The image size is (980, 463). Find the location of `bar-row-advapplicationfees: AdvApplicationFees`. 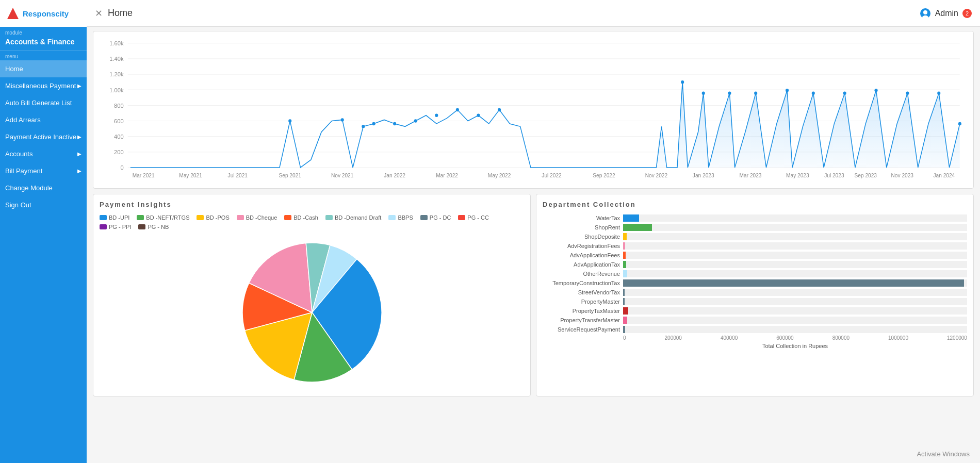

bar-row-advapplicationfees: AdvApplicationFees is located at coordinates (755, 255).